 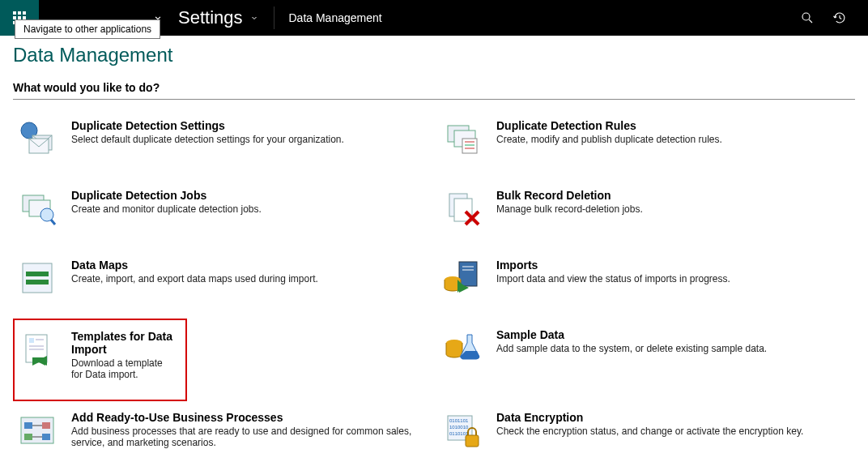 I want to click on app-switcher-tooltip: Navigate to other applications, so click(x=87, y=29).